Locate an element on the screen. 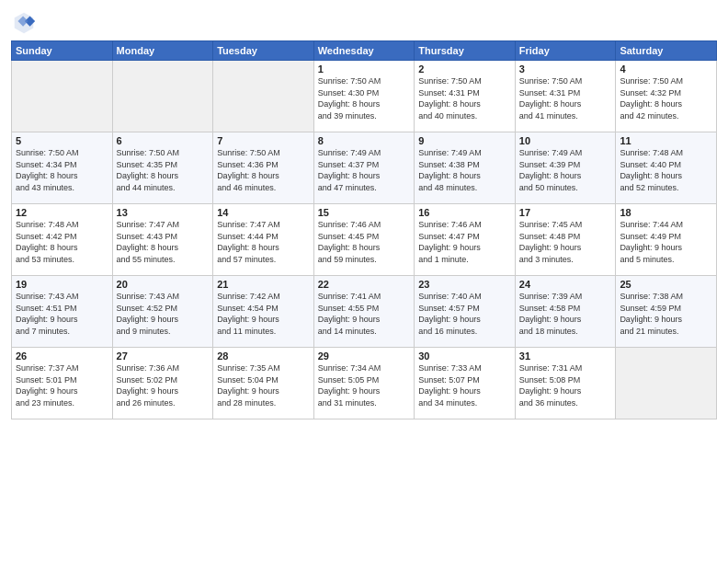 The width and height of the screenshot is (728, 563). day-number: 14 is located at coordinates (263, 213).